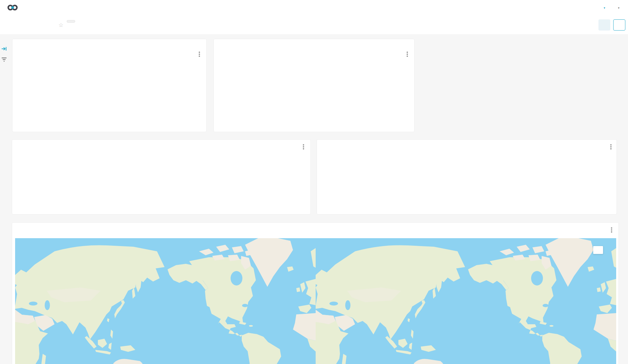  Describe the element at coordinates (61, 25) in the screenshot. I see `favorite-star-icon: ☆` at that location.